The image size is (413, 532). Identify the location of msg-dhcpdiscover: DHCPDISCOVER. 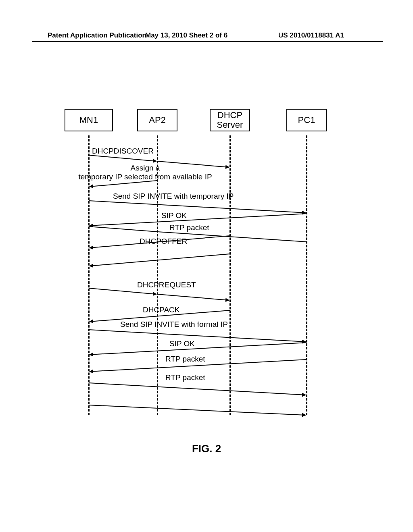
(123, 151).